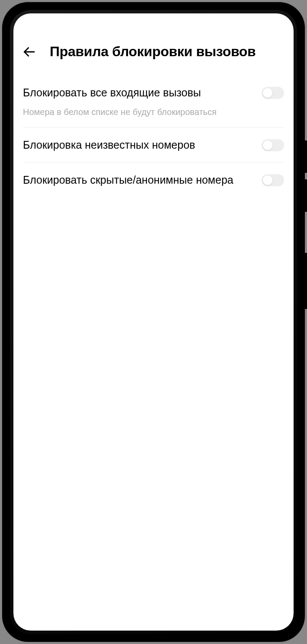 Image resolution: width=307 pixels, height=644 pixels. Describe the element at coordinates (138, 145) in the screenshot. I see `setting-text: Блокировка неизвестных номеров` at that location.